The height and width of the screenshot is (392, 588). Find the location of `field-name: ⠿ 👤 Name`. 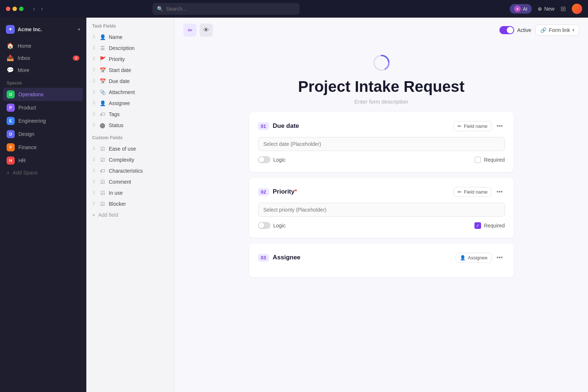

field-name: ⠿ 👤 Name is located at coordinates (130, 37).